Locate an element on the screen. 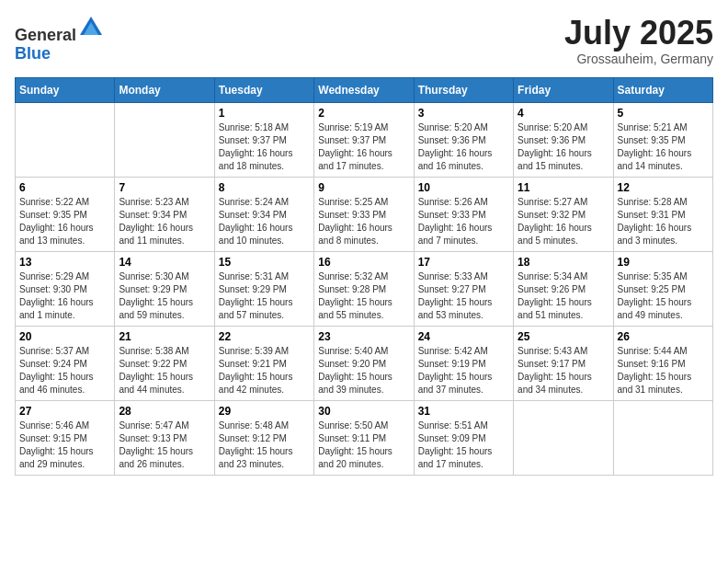 This screenshot has width=728, height=563. cell-content: Sunrise: 5:48 AM Sunset: 9:12 PM Dayligh… is located at coordinates (265, 445).